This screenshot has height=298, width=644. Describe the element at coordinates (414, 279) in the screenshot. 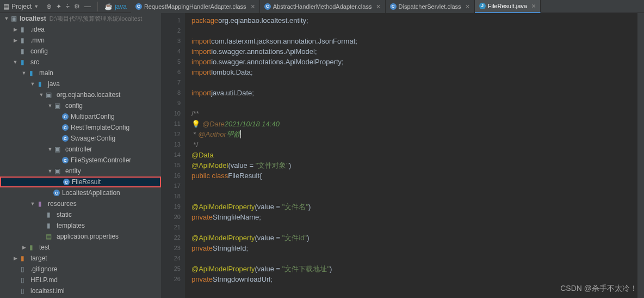

I see `code-line: private String downloadUrl;` at that location.